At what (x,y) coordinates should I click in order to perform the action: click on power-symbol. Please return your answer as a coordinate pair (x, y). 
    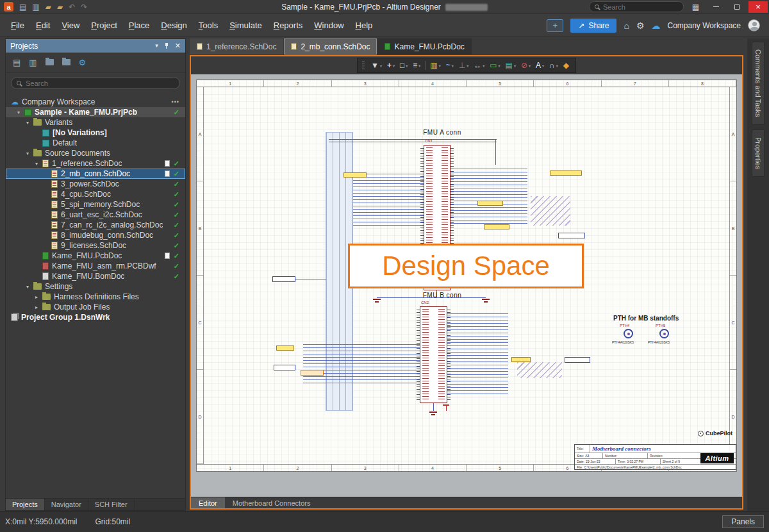
    Looking at the image, I should click on (446, 408).